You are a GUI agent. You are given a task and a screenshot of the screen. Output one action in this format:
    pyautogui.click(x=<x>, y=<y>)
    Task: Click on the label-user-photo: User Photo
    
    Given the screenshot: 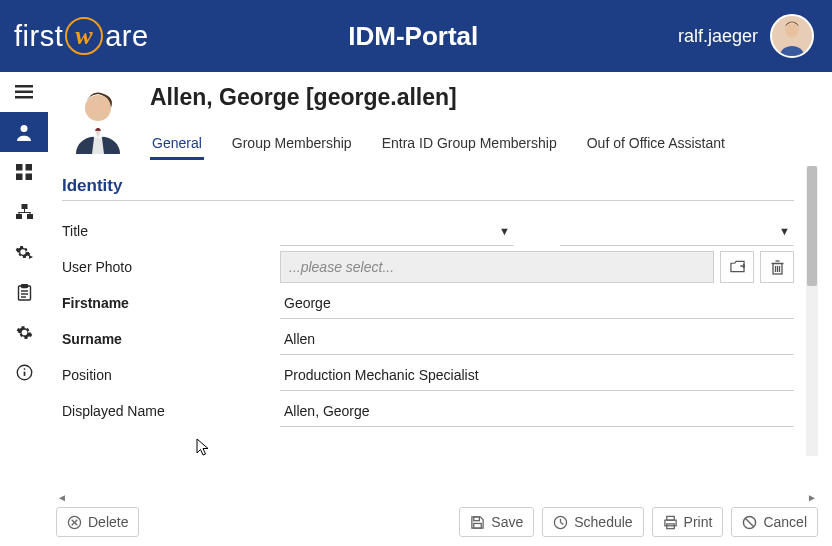 What is the action you would take?
    pyautogui.click(x=171, y=267)
    